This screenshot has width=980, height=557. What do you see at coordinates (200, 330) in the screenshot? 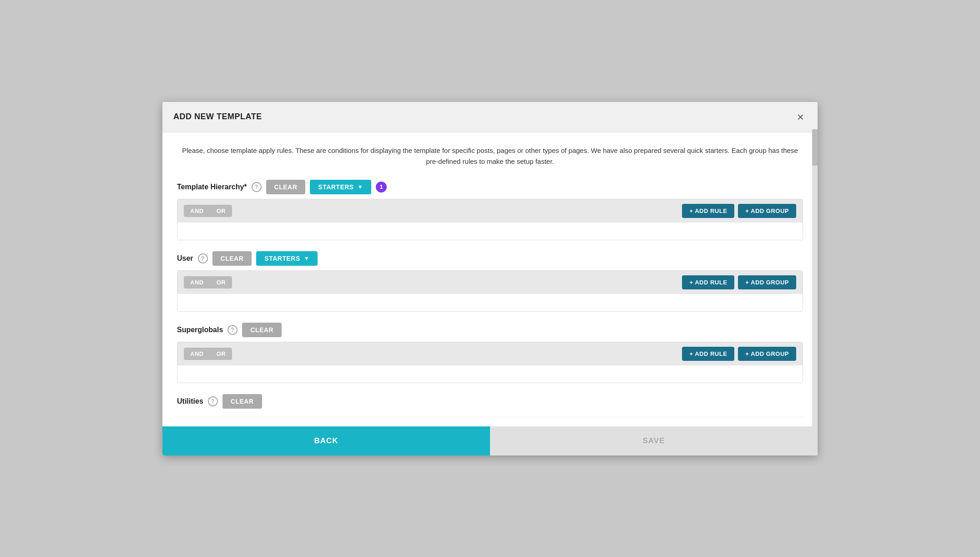
I see `superglobals-label: Superglobals` at bounding box center [200, 330].